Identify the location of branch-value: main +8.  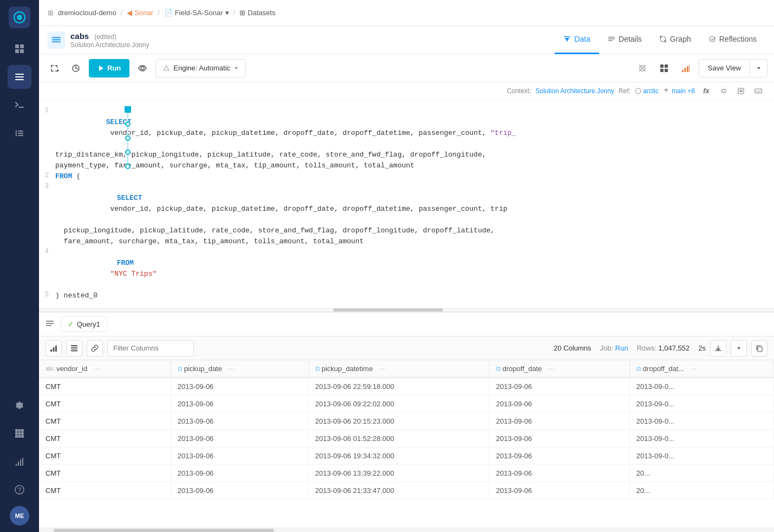
(684, 91).